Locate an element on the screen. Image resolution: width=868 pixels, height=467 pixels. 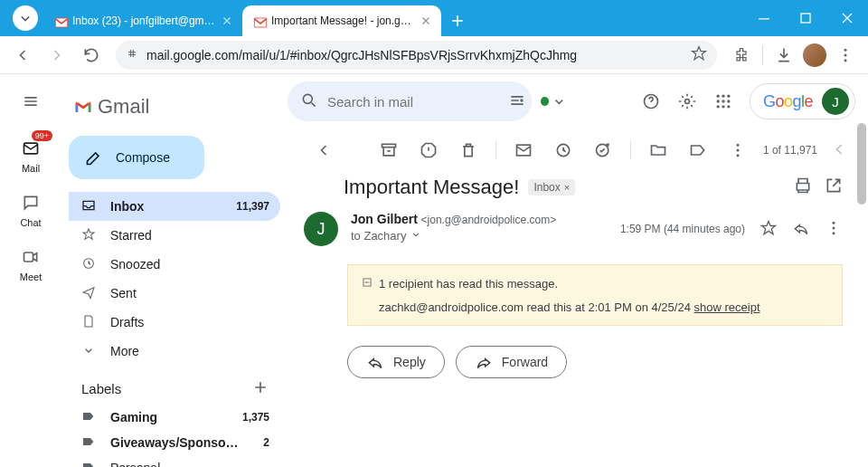
message-toolbar: 1 of 11,971 is located at coordinates (578, 150).